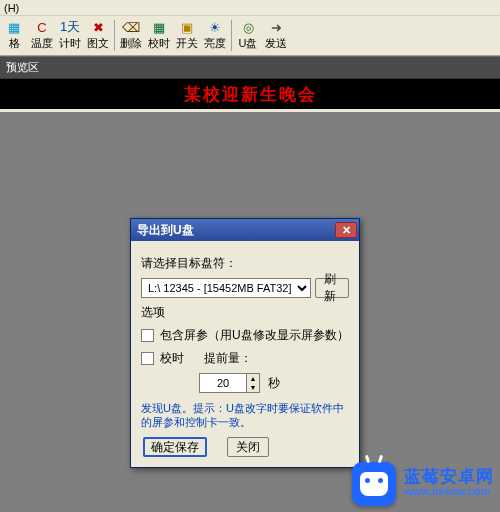 The image size is (500, 512). I want to click on banner-text: 某校迎新生晚会, so click(250, 94).